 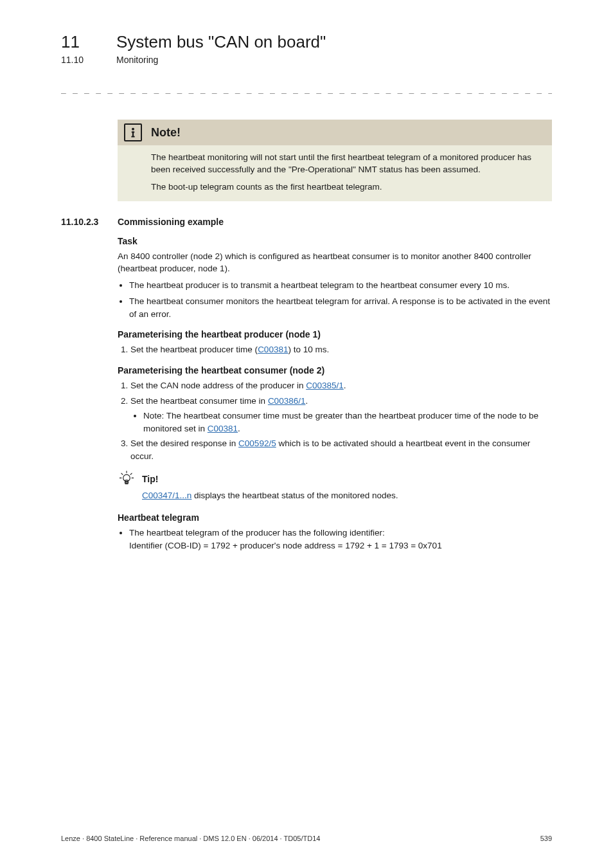 I want to click on note-paragraph-1: The heartbeat monitoring will not start …, so click(x=347, y=164).